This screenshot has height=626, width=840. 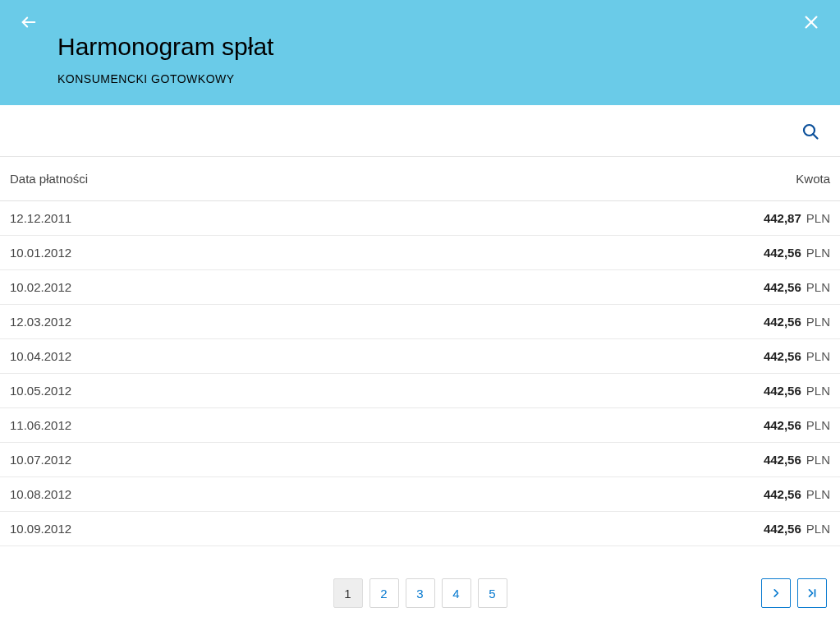 I want to click on page-button-3: 3, so click(x=420, y=593).